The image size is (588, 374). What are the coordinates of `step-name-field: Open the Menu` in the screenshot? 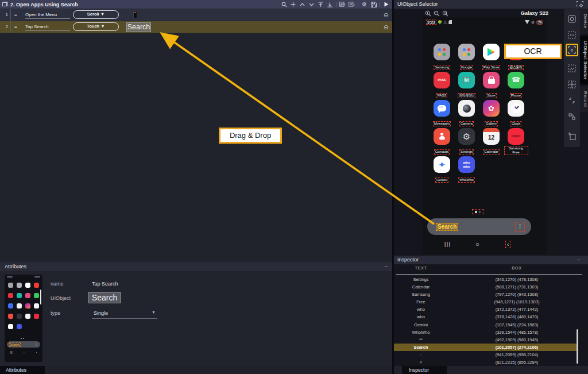 It's located at (48, 15).